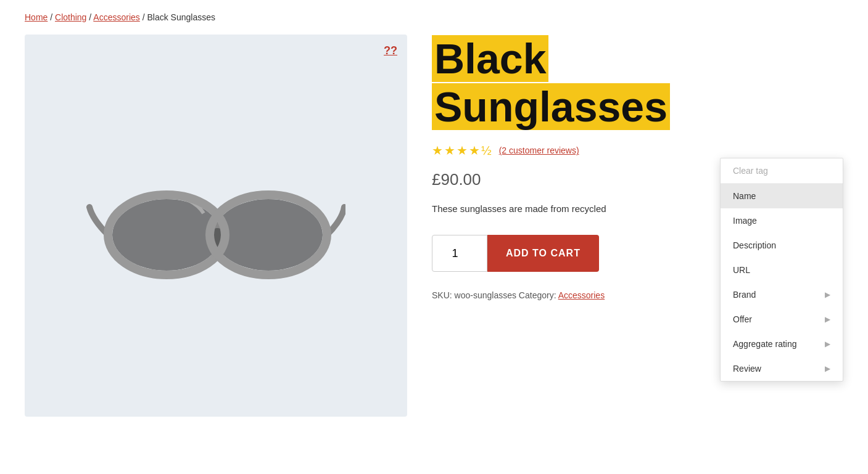 The width and height of the screenshot is (868, 474). I want to click on dropdown-item-aggregate-rating-label: Aggregate rating, so click(765, 344).